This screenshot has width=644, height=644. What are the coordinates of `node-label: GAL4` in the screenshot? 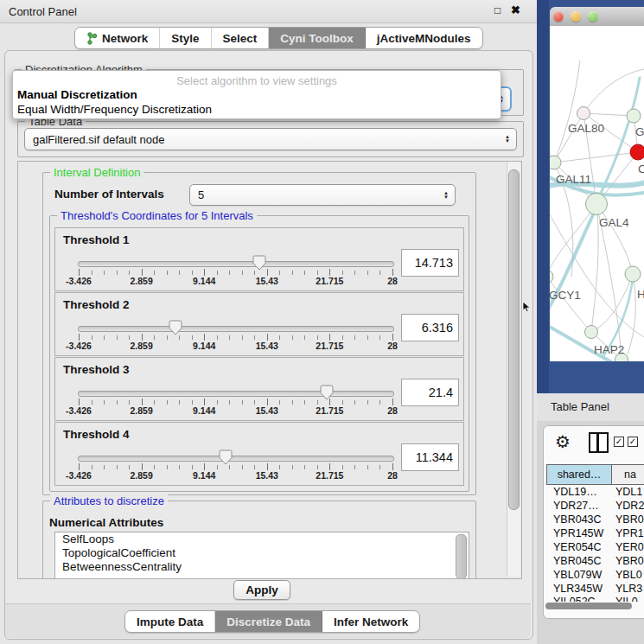 It's located at (614, 223).